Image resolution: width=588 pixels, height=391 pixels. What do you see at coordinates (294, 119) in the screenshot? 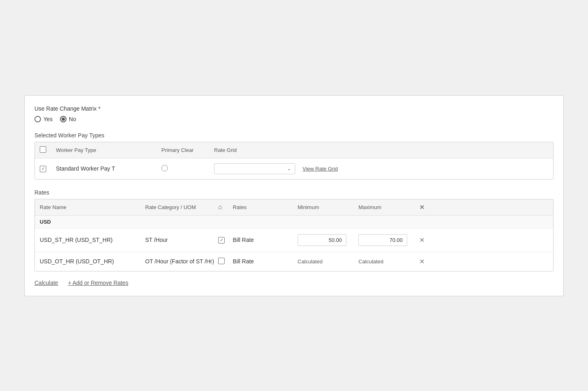
I see `rate-change-matrix-radio-group: Yes No` at bounding box center [294, 119].